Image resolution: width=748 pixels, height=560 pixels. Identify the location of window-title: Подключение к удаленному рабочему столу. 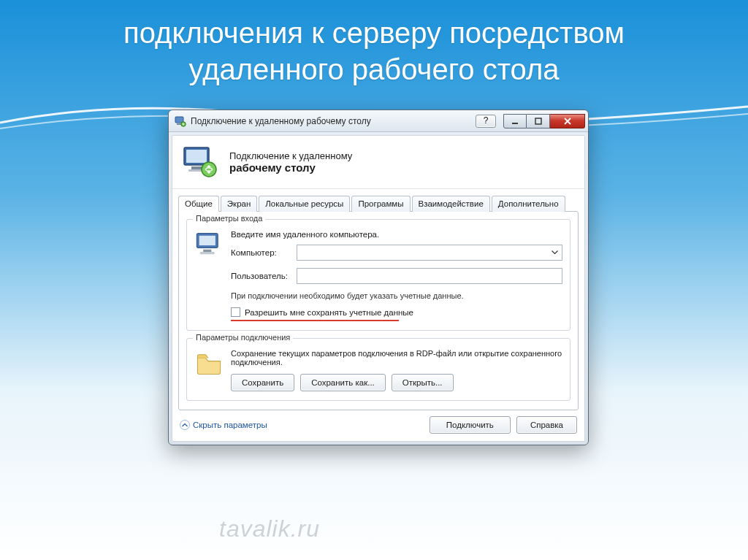
(280, 121).